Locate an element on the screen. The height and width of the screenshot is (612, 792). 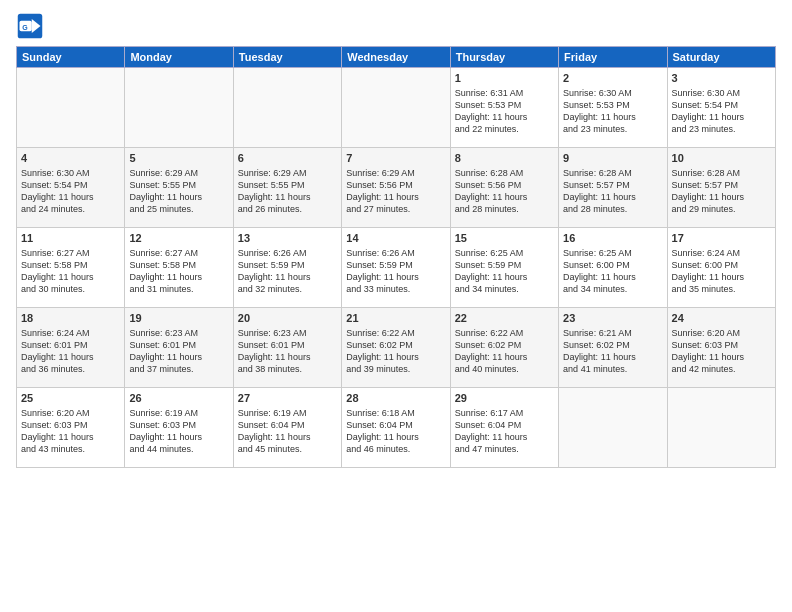
day-number: 27 is located at coordinates (288, 398).